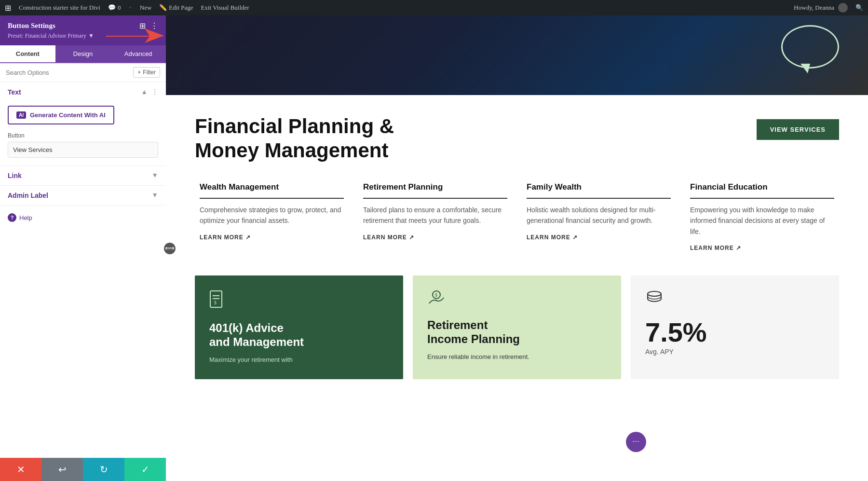 This screenshot has width=868, height=481. I want to click on new-link: New, so click(146, 8).